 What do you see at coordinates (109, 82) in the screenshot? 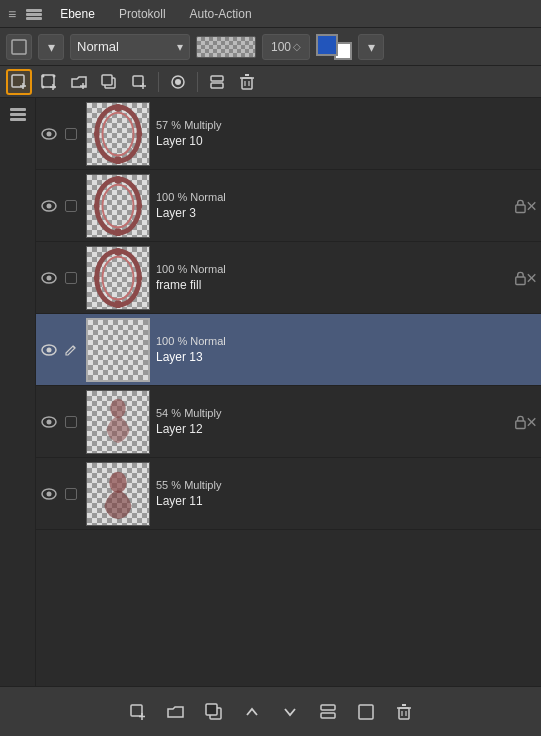
I see `duplicate-layer-btn` at bounding box center [109, 82].